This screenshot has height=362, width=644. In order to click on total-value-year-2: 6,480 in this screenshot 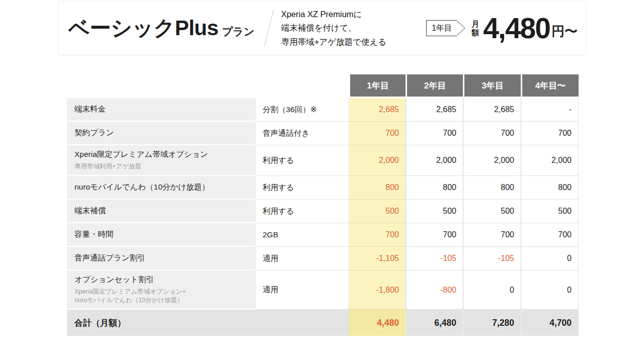, I will do `click(434, 323)`.